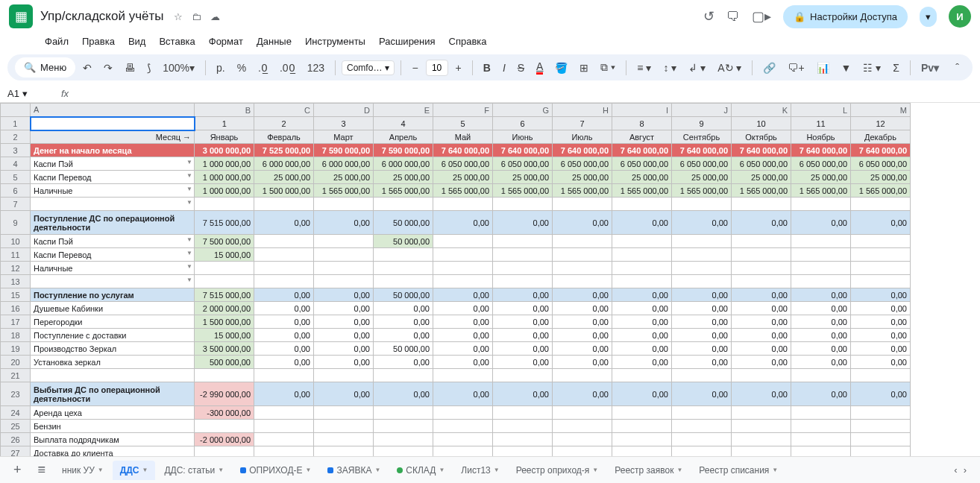  Describe the element at coordinates (134, 470) in the screenshot. I see `sheet-tab: ДДС▼` at that location.